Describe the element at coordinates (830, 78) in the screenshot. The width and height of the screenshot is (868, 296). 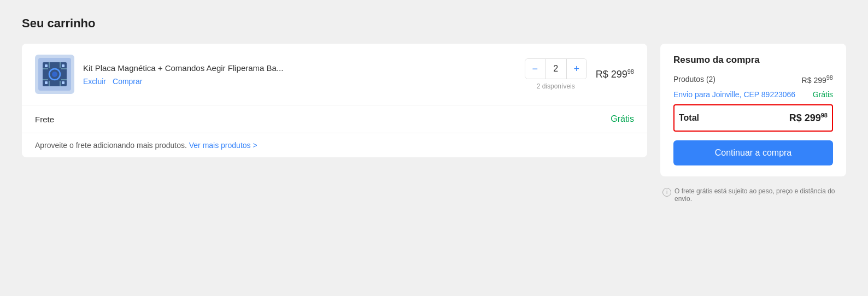
I see `products-price-cents: 98` at that location.